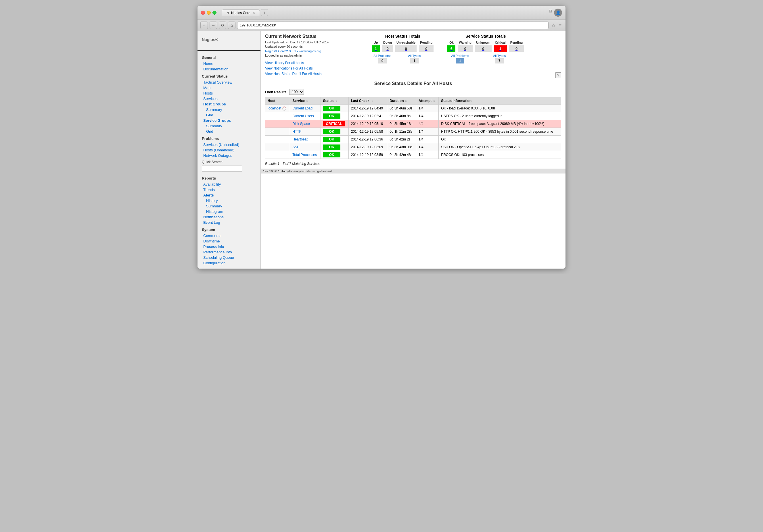  Describe the element at coordinates (229, 184) in the screenshot. I see `availability-link: Availability` at that location.